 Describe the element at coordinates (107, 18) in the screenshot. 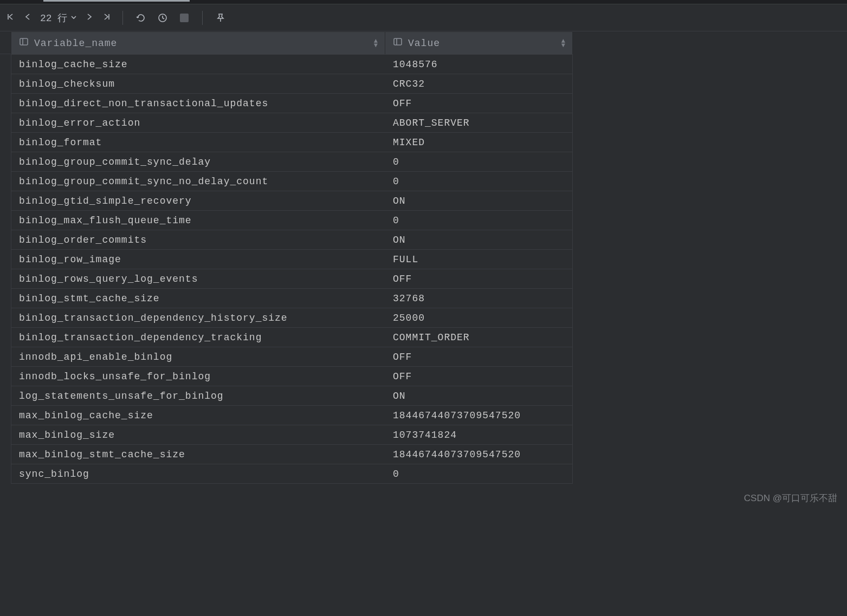

I see `last-page-button` at that location.